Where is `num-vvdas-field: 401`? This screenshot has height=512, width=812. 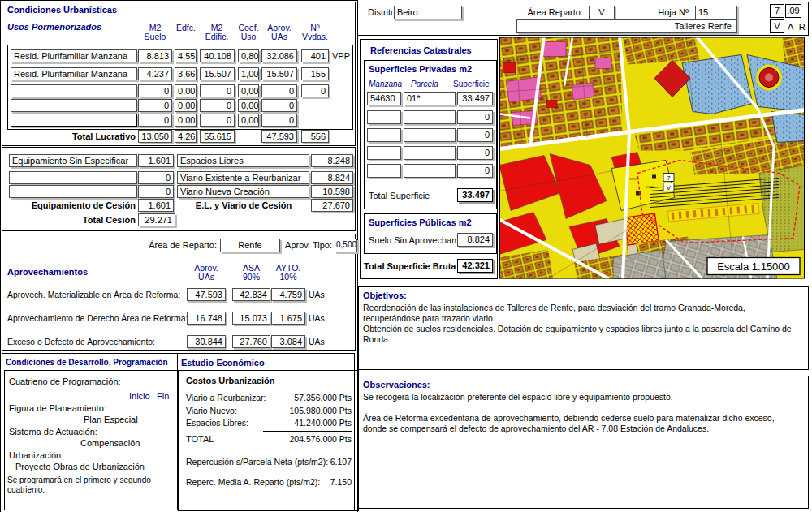
num-vvdas-field: 401 is located at coordinates (315, 56).